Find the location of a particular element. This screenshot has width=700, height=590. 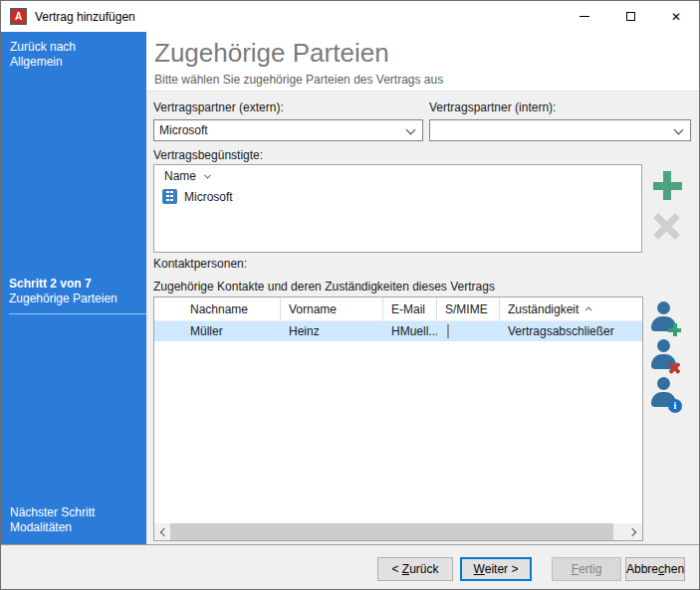

sidebar-next-step: Nächster Schritt Modalitäten is located at coordinates (52, 520).